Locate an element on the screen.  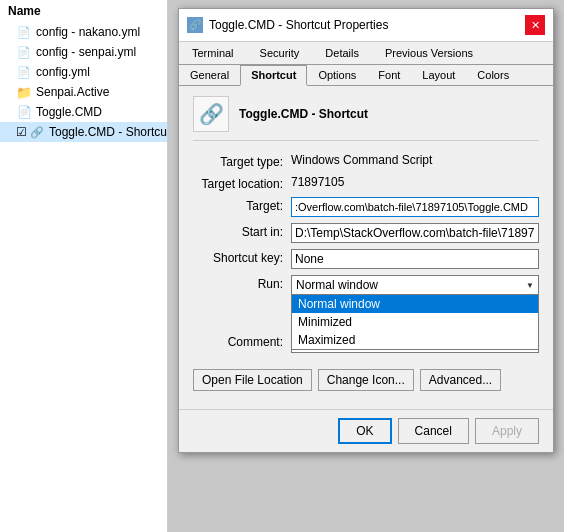
chevron-down-icon: ▼ is located at coordinates (530, 286).